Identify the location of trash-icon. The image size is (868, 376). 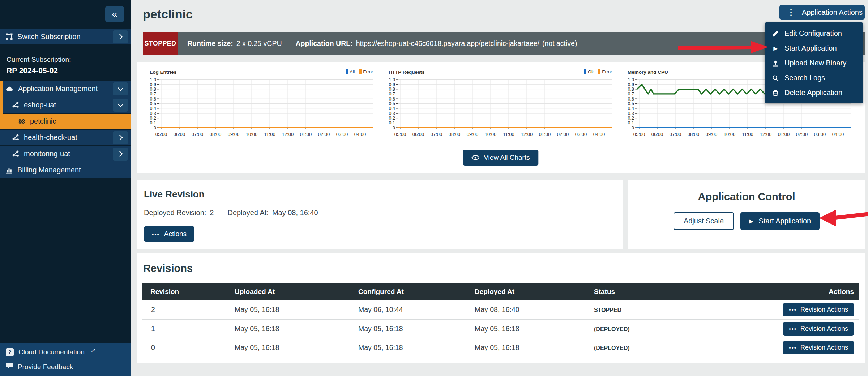
(775, 93).